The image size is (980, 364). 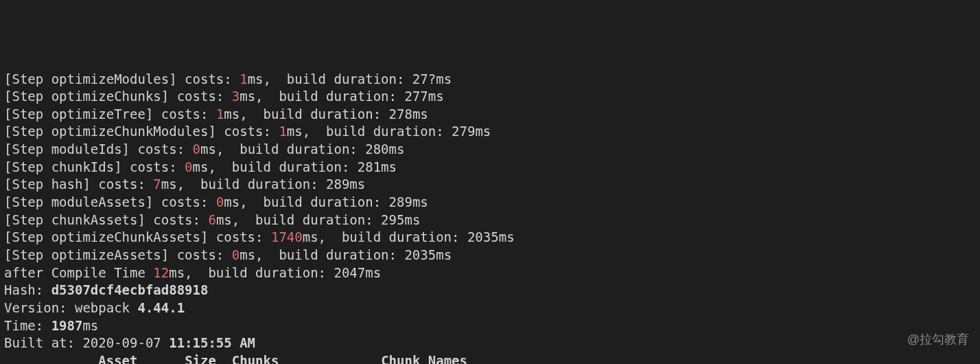 What do you see at coordinates (938, 339) in the screenshot?
I see `watermark: @拉勾教育` at bounding box center [938, 339].